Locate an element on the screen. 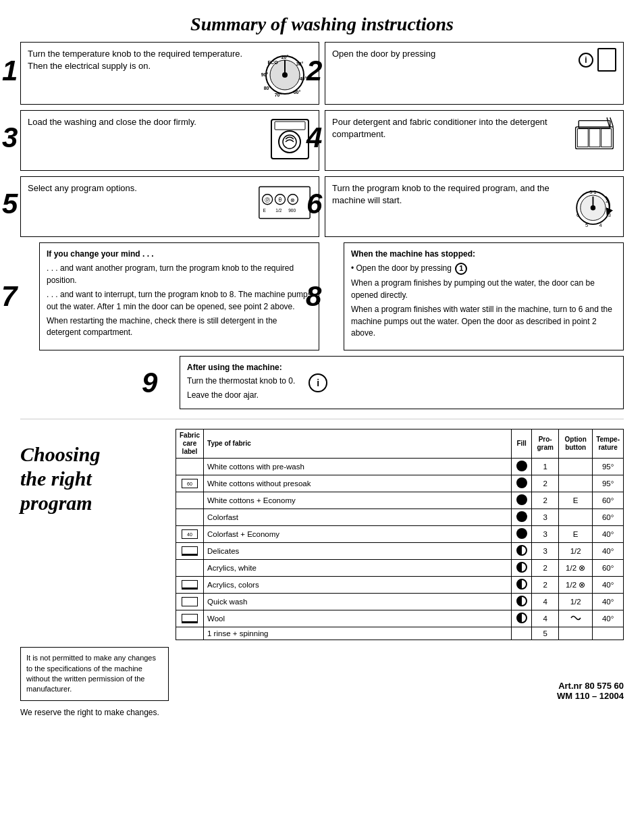 Image resolution: width=644 pixels, height=834 pixels. svg-text: 5 is located at coordinates (587, 226).